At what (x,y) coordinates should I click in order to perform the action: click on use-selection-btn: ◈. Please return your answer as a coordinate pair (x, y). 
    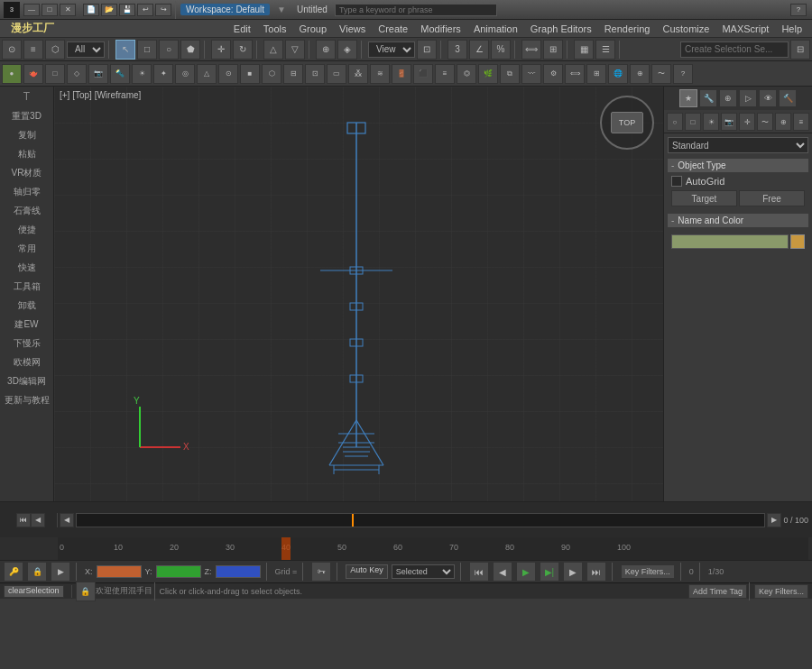
    Looking at the image, I should click on (347, 50).